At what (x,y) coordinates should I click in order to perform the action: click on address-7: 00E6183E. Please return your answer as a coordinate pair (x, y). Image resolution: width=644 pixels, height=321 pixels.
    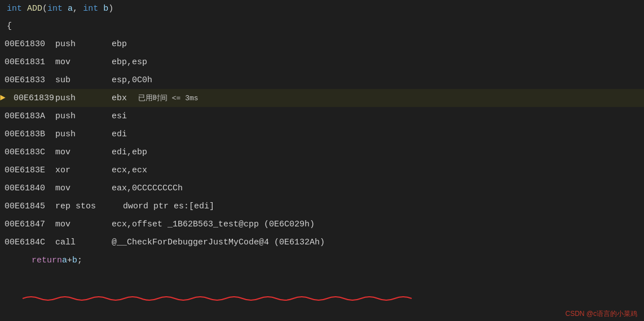
    Looking at the image, I should click on (30, 170).